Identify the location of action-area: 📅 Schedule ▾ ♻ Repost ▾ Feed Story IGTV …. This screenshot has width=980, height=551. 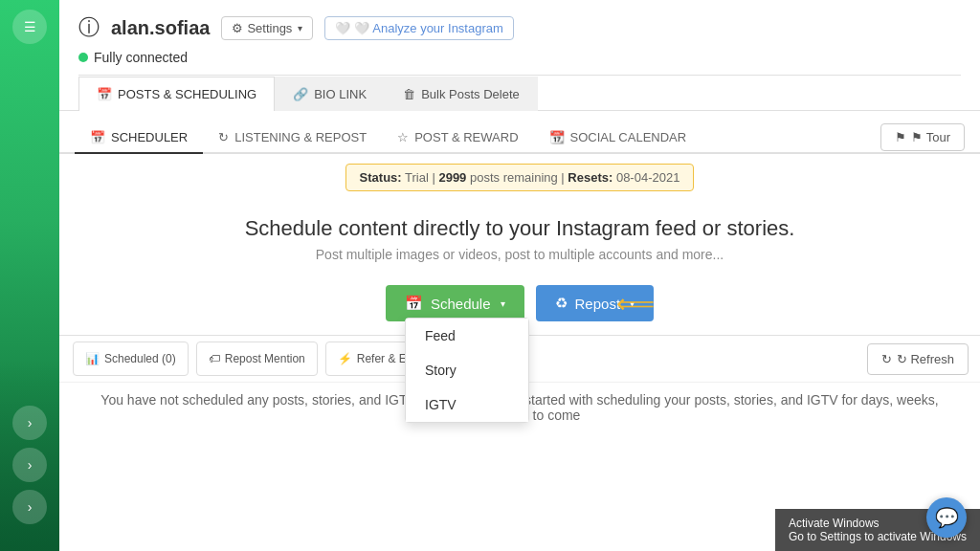
(520, 303).